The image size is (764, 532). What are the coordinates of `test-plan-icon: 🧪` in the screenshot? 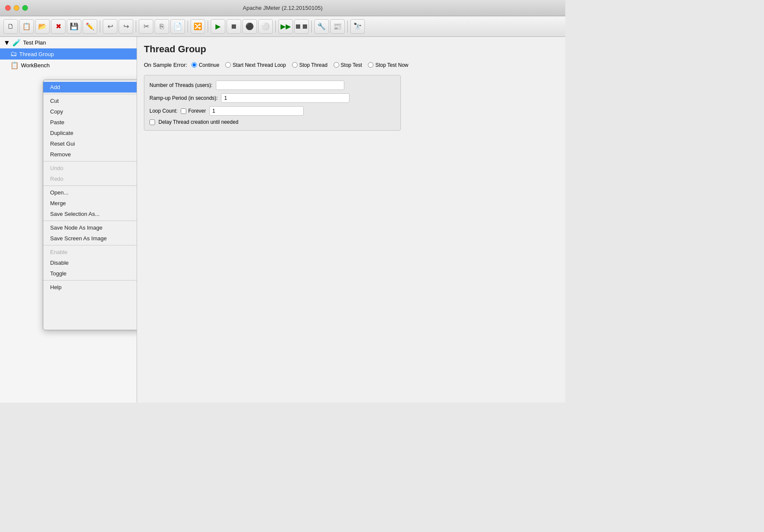 It's located at (17, 43).